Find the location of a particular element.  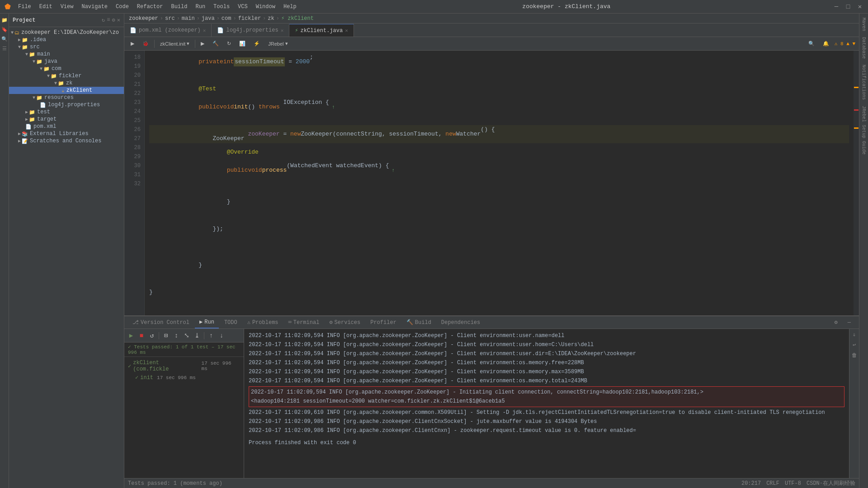

tree-pom: 📄 pom.xml is located at coordinates (66, 127).